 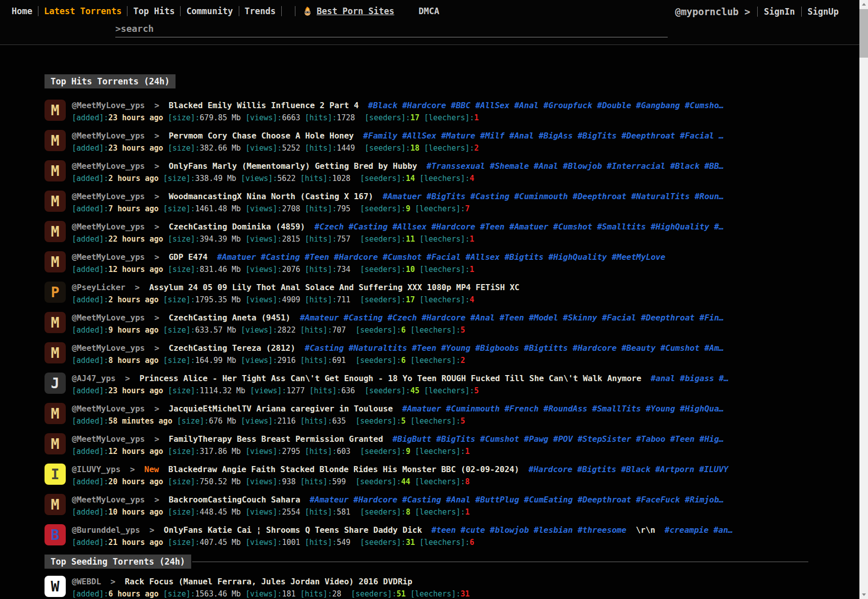 I want to click on torrent-title-link: Princess Alice - Her Tight Ass Can\'t Ge…, so click(x=390, y=378).